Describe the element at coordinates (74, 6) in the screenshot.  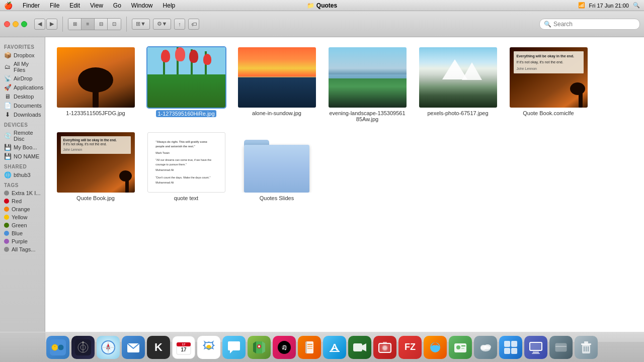
I see `menu-edit: Edit` at that location.